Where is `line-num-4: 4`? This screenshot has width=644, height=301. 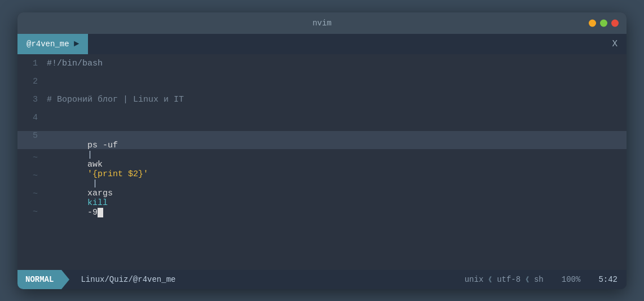 line-num-4: 4 is located at coordinates (30, 117).